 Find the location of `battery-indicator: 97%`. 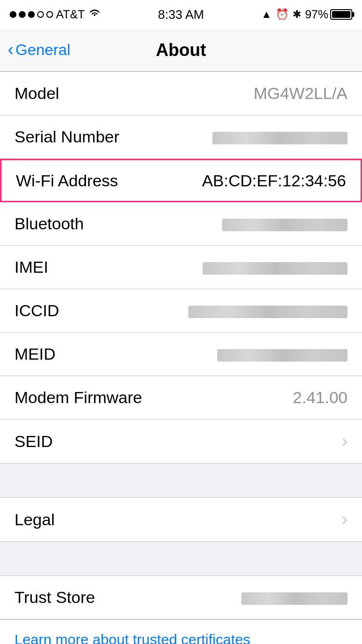

battery-indicator: 97% is located at coordinates (329, 14).